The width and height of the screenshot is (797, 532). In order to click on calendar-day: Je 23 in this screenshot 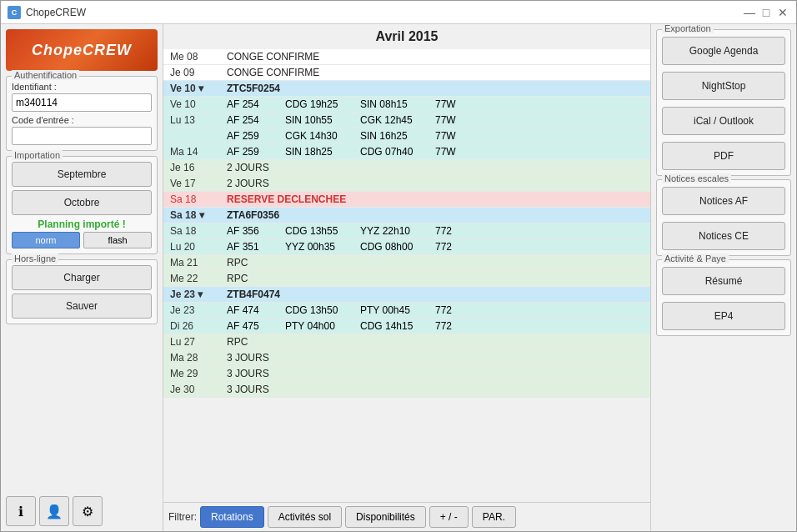, I will do `click(193, 310)`.